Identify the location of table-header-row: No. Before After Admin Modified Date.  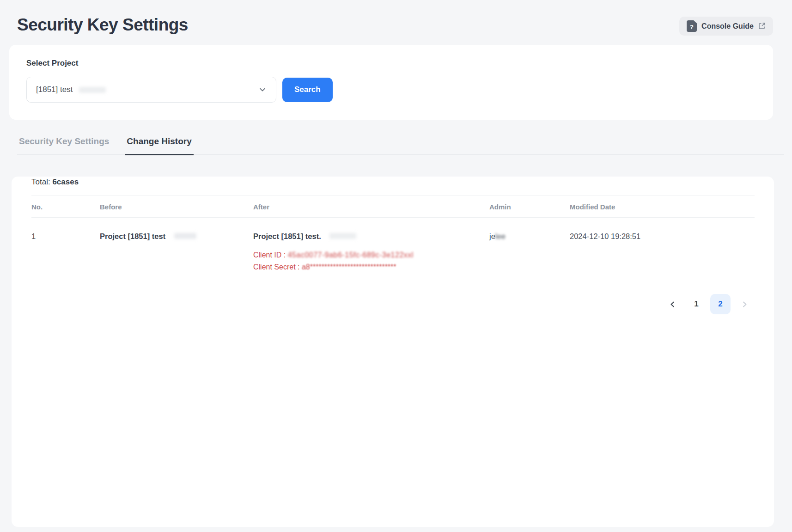
(393, 207).